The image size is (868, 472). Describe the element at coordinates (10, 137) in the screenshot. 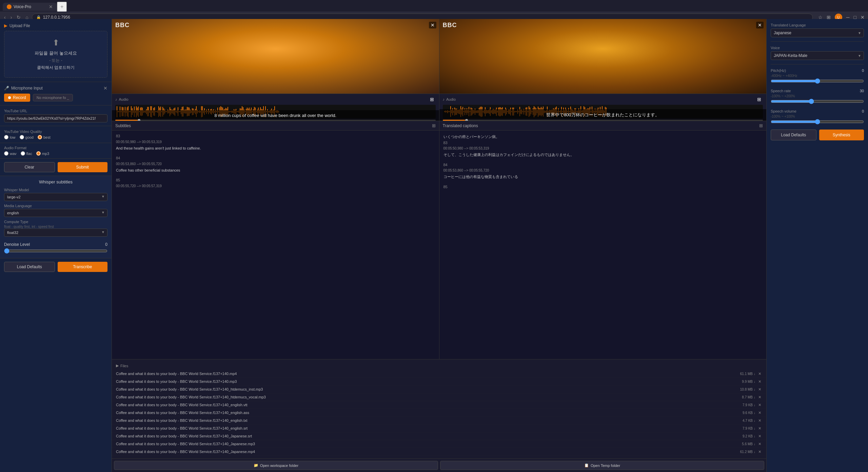

I see `quality-low-option: low` at that location.